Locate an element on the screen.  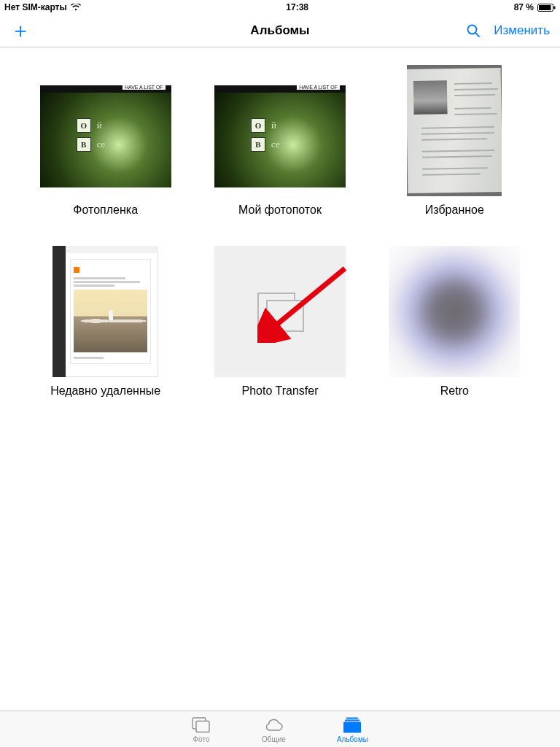
album-photo-transfer: Photo Transfer is located at coordinates (280, 322).